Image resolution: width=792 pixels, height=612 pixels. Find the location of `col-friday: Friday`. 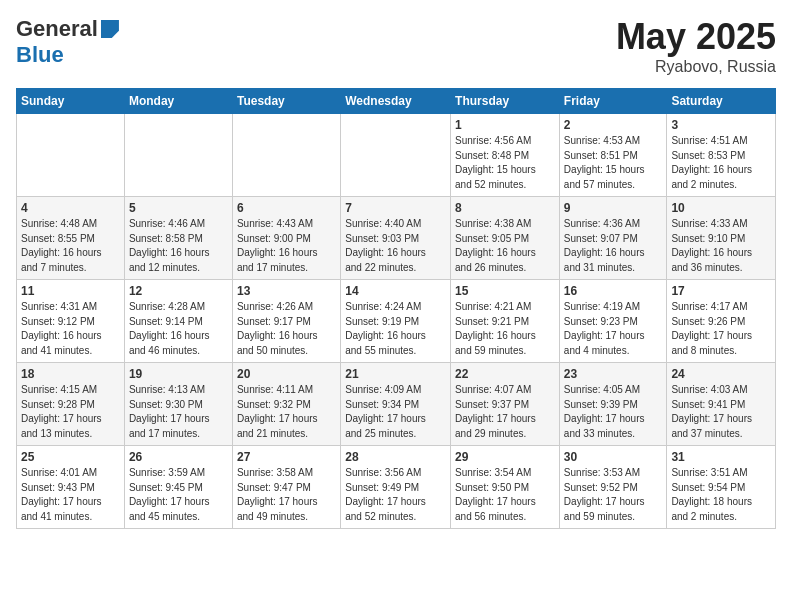

col-friday: Friday is located at coordinates (613, 102).